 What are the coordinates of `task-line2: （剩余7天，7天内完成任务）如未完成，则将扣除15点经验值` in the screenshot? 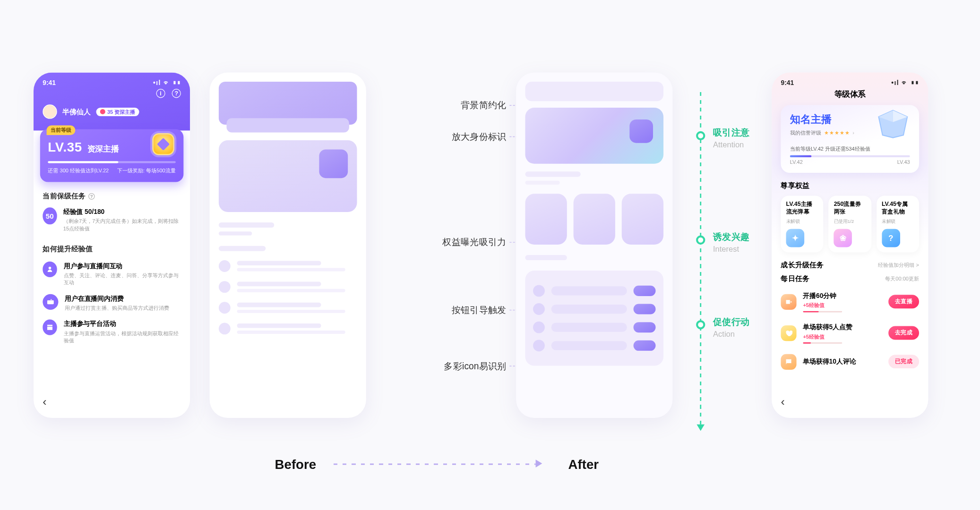 It's located at (122, 225).